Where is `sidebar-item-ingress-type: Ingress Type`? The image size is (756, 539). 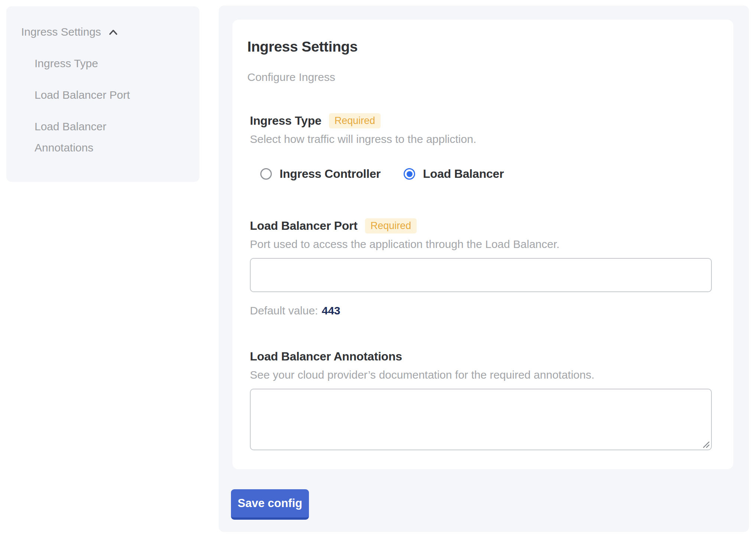
sidebar-item-ingress-type: Ingress Type is located at coordinates (96, 63).